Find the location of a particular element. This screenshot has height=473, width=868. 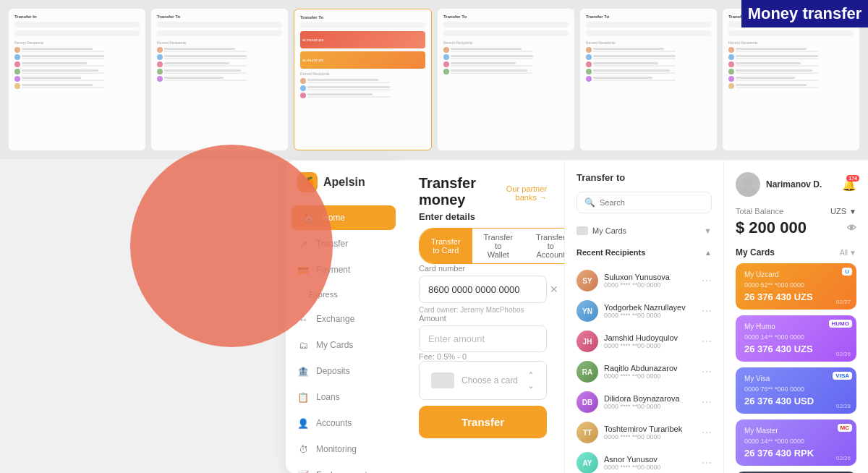

currency-chevron-icon: ▼ is located at coordinates (853, 211).